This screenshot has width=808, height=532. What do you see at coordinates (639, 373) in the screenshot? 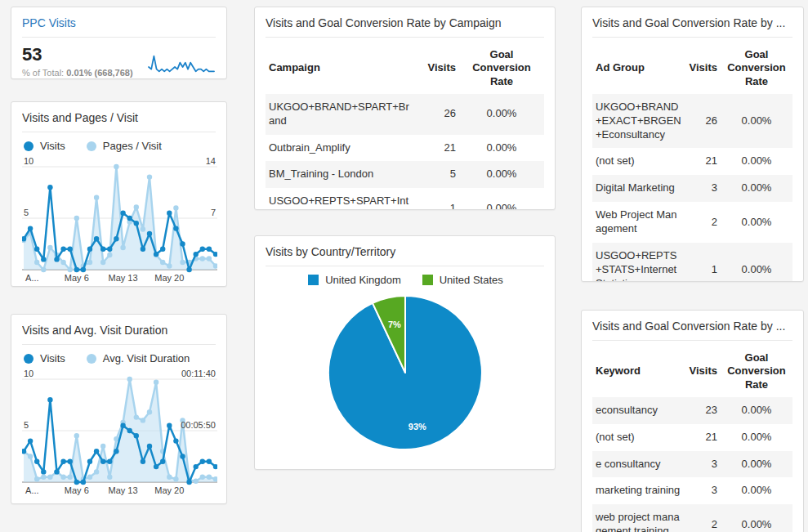
I see `column-header: Keyword` at bounding box center [639, 373].